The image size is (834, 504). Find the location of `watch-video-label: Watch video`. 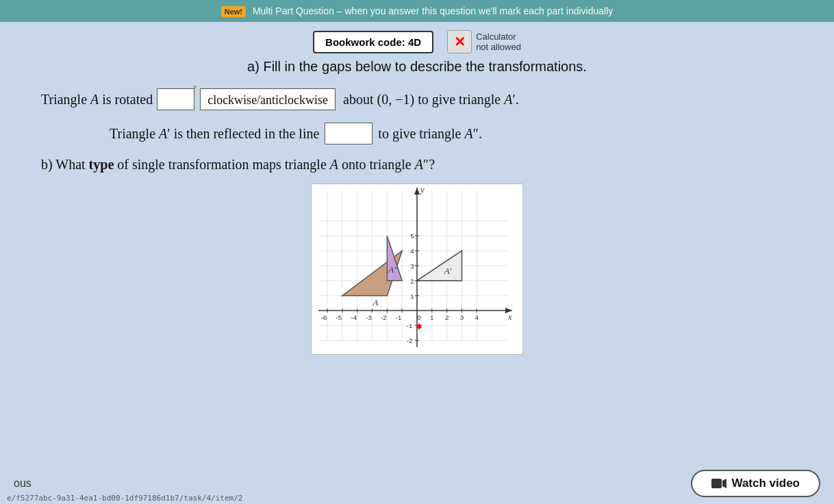

watch-video-label: Watch video is located at coordinates (766, 483).